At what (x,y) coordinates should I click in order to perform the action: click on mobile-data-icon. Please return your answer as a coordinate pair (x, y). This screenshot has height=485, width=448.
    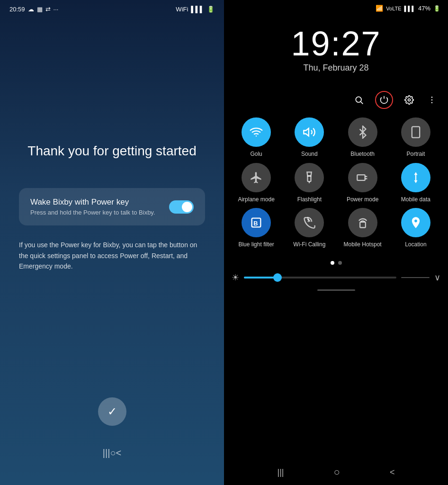
    Looking at the image, I should click on (416, 178).